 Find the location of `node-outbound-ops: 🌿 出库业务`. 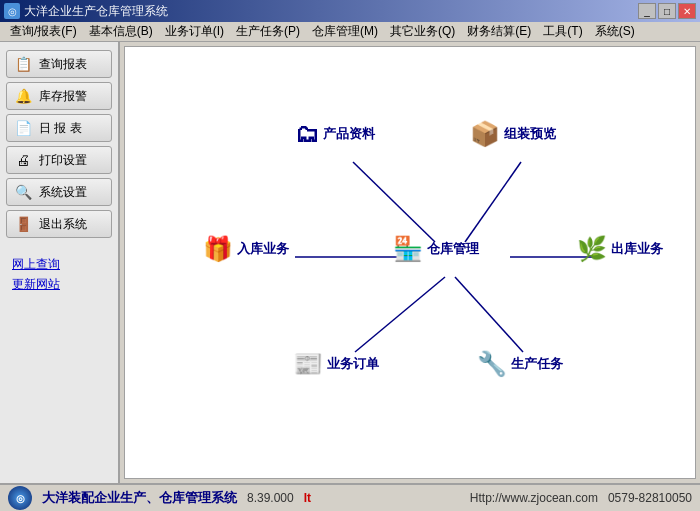

node-outbound-ops: 🌿 出库业务 is located at coordinates (620, 249).